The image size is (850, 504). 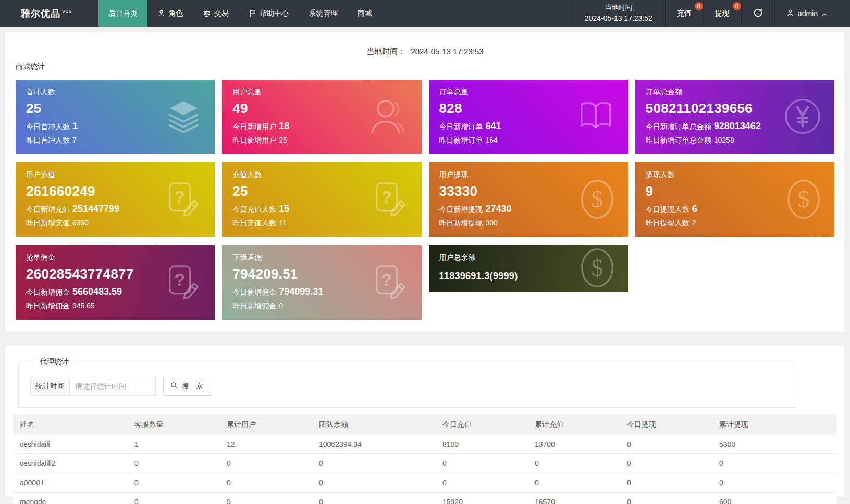 What do you see at coordinates (252, 14) in the screenshot?
I see `flag-icon` at bounding box center [252, 14].